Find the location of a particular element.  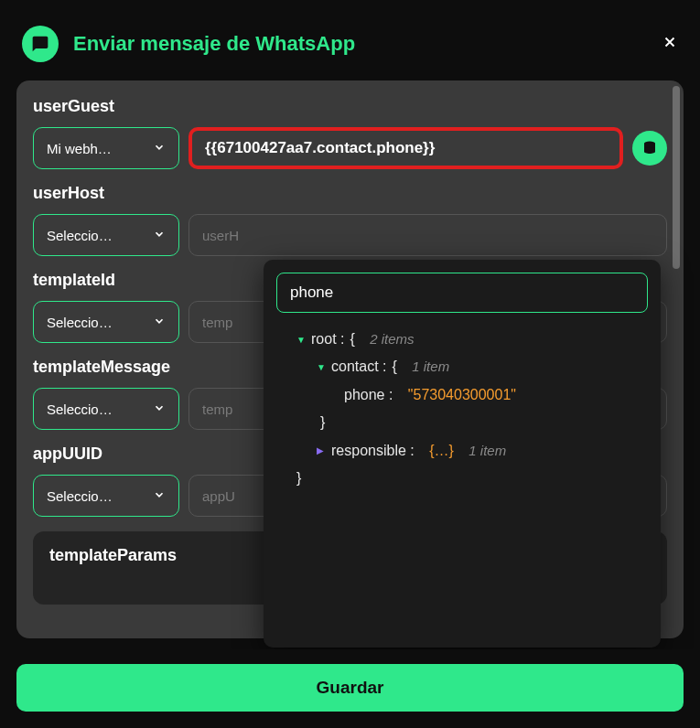

input-userhost is located at coordinates (428, 235).